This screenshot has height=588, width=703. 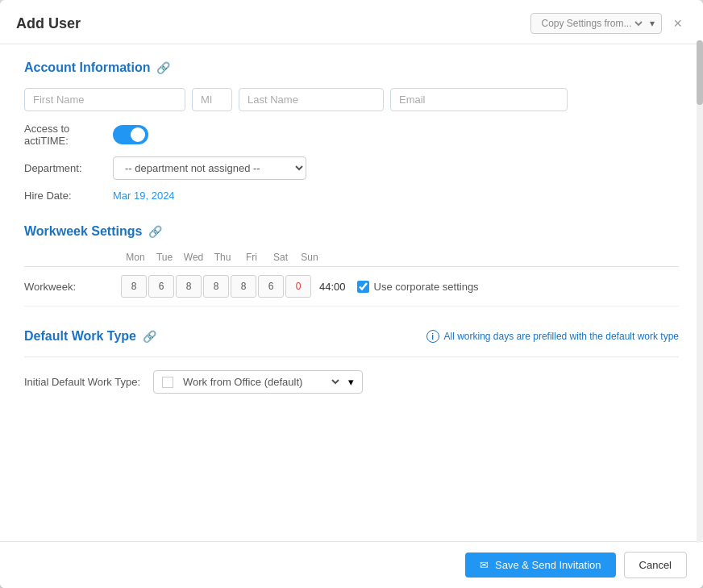 I want to click on day-input-sat, so click(x=271, y=286).